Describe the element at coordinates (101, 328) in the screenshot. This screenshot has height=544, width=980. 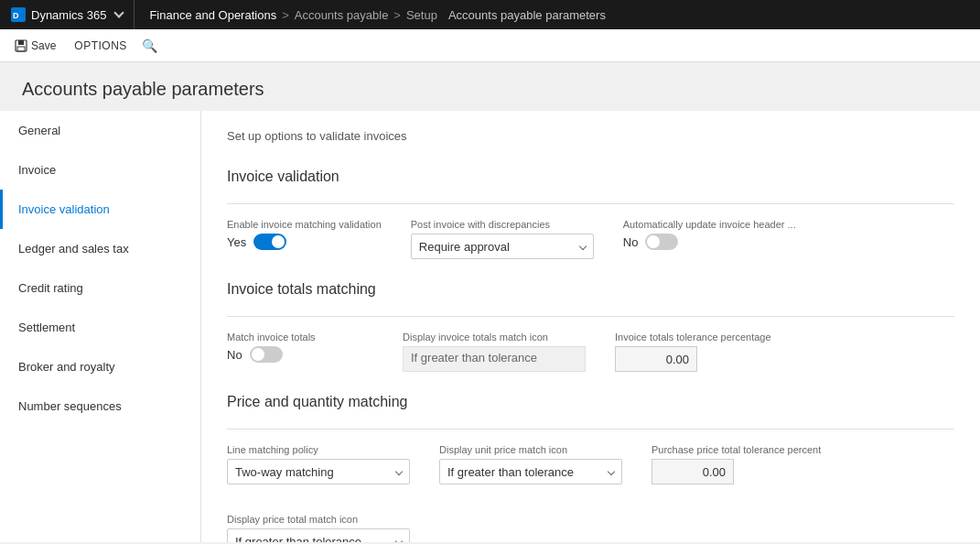
I see `sidebar-item-settlement: Settlement` at that location.